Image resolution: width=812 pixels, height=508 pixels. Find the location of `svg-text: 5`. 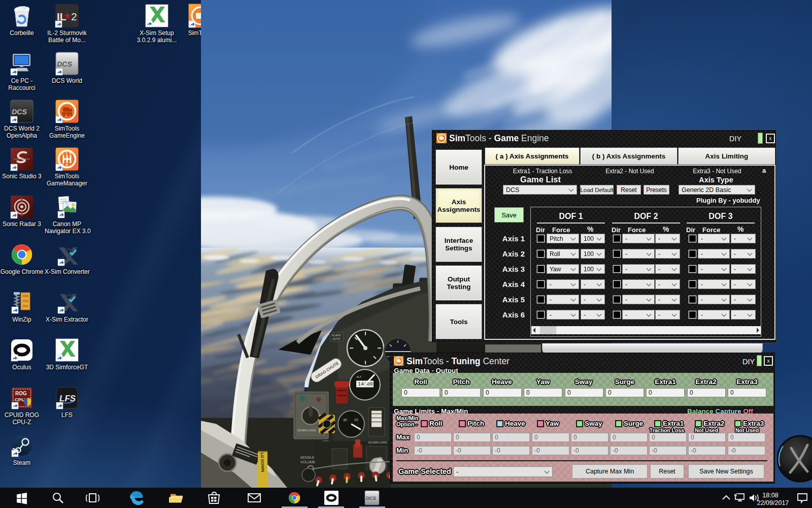

svg-text: 5 is located at coordinates (71, 153).